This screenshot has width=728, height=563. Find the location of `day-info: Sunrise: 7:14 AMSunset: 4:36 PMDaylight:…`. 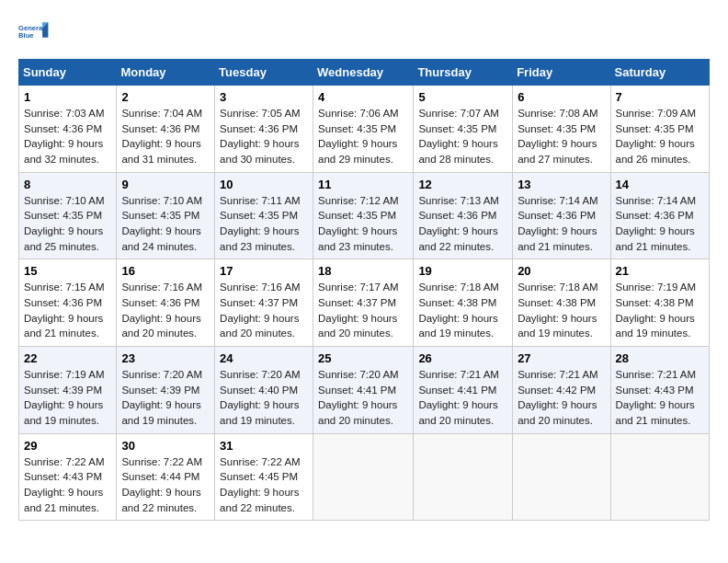

day-info: Sunrise: 7:14 AMSunset: 4:36 PMDaylight:… is located at coordinates (558, 224).